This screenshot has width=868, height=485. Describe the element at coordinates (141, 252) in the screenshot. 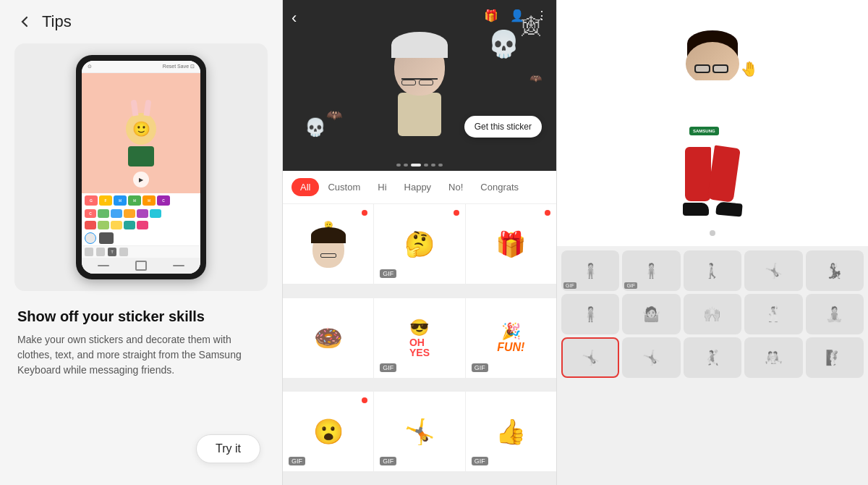

I see `phone-toolbar: T` at that location.